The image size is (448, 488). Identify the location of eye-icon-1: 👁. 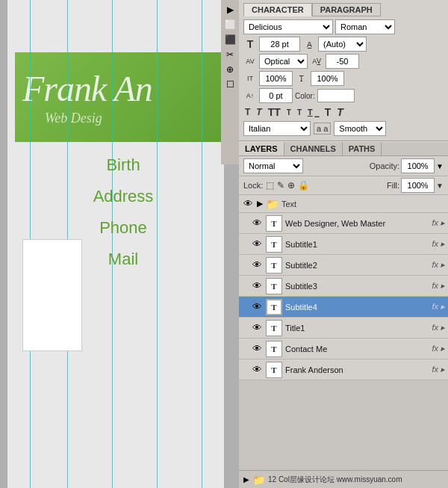
(257, 244).